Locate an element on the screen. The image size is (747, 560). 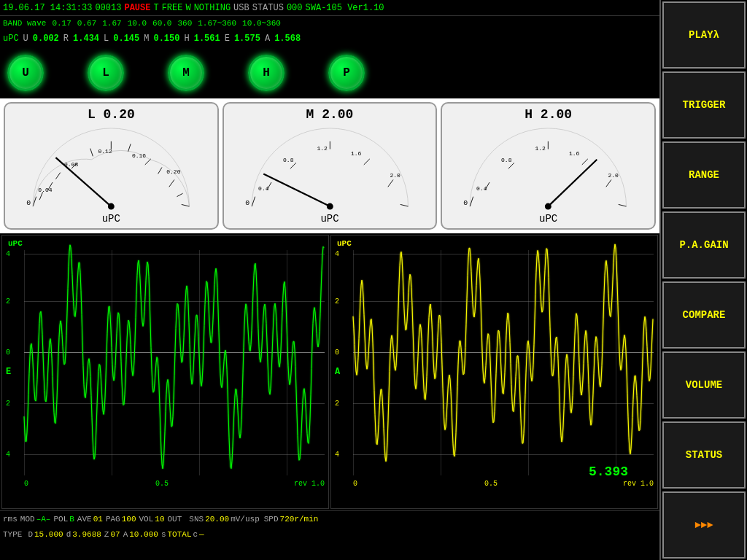
r-letter: R is located at coordinates (66, 39).